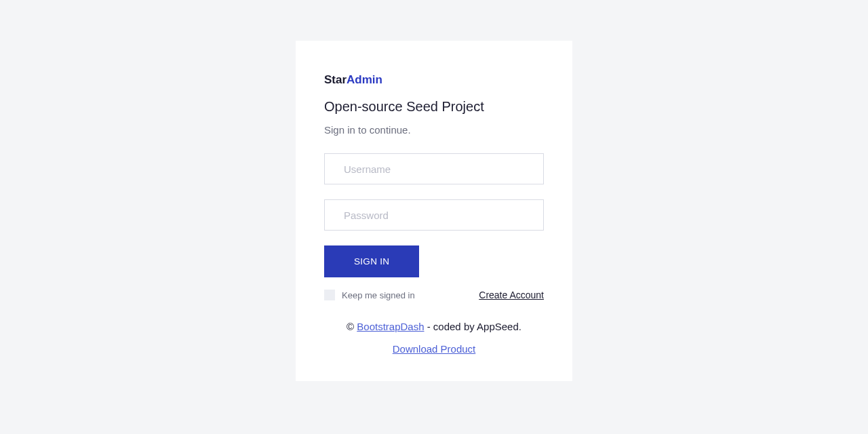 Image resolution: width=868 pixels, height=434 pixels. I want to click on brand-logo: StarAdmin, so click(434, 80).